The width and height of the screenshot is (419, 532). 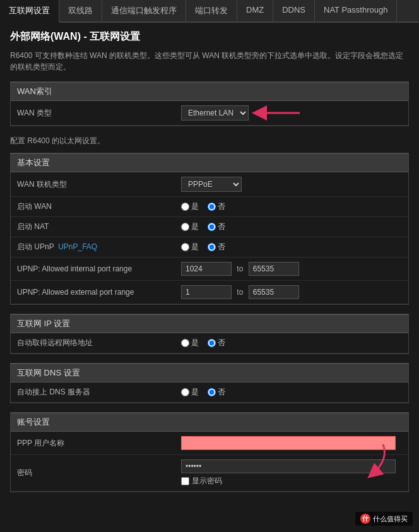 I want to click on upnp-enable-row: 启动 UPnP UPnP_FAQ 是 否, so click(x=210, y=247).